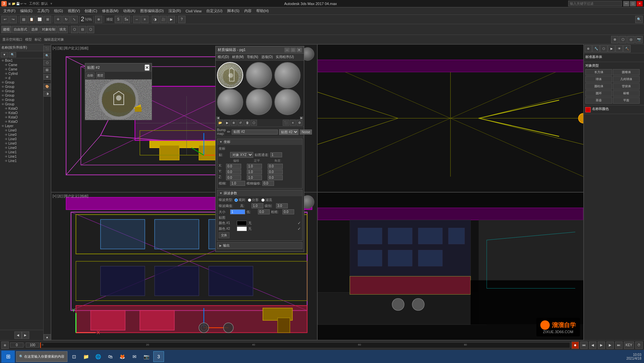  Describe the element at coordinates (21, 126) in the screenshot. I see `scene-item: 👁Layer` at that location.